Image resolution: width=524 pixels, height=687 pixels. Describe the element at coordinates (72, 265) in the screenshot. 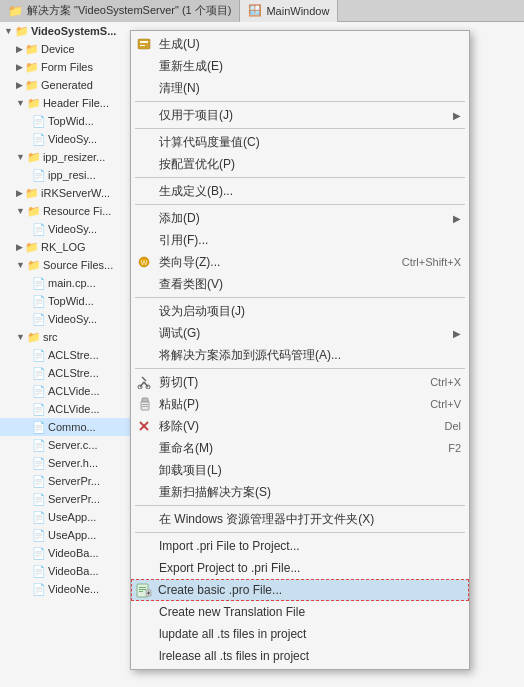

I see `tree-item-sourcefiles: ▼ 📁 Source Files...` at that location.